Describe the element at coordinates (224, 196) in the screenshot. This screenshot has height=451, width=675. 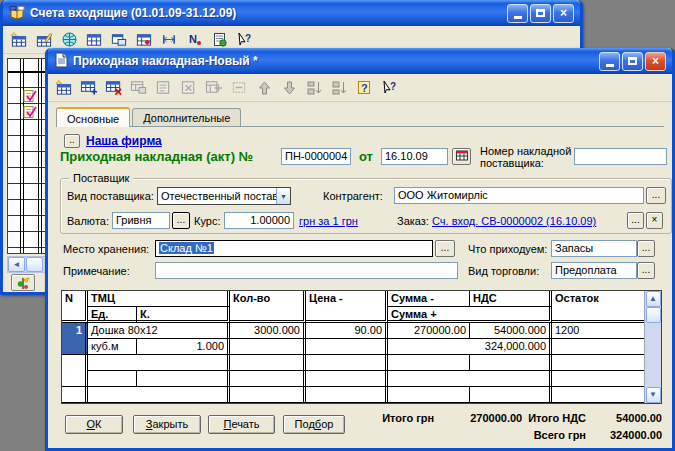
I see `supplier-kind-combo: Отечественный поставщик ▼` at that location.